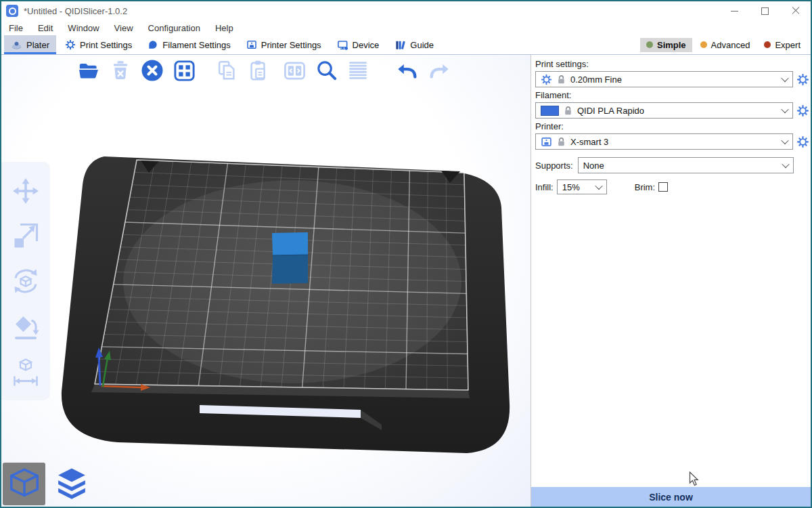 The height and width of the screenshot is (508, 812). I want to click on menu-view: View, so click(124, 28).